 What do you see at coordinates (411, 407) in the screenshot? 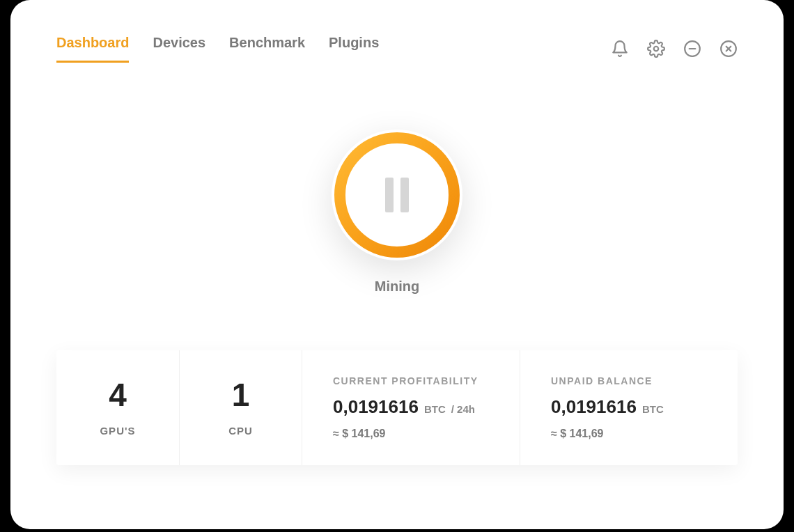
I see `profitability-value-row: 0,0191616 BTC / 24h` at bounding box center [411, 407].